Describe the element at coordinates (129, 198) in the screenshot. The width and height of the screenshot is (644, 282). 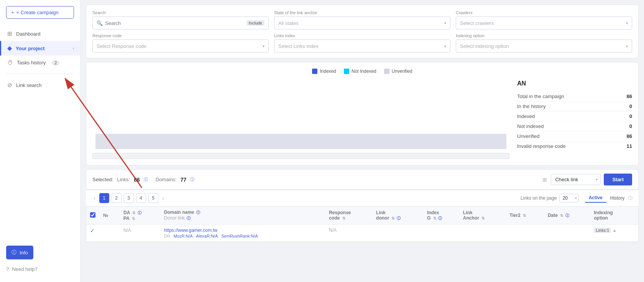
I see `page-3-button: 3` at that location.